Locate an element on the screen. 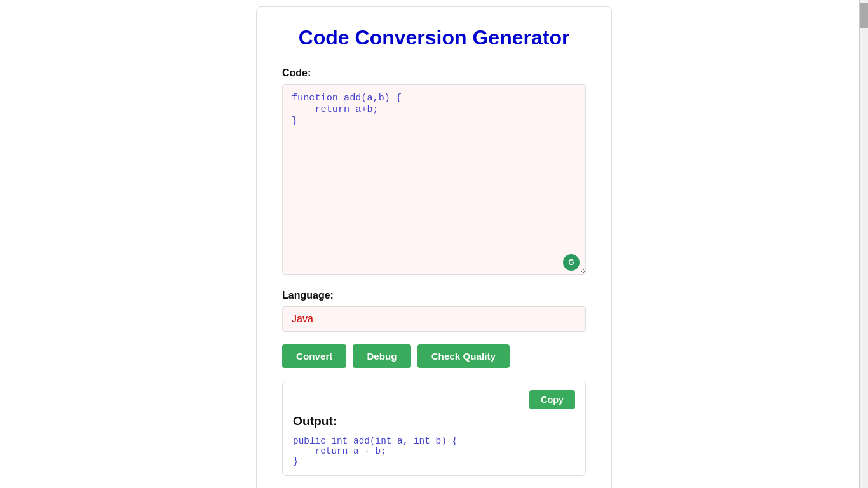  code-input-wrapper: function add(a,b) { return a+b; } G is located at coordinates (434, 180).